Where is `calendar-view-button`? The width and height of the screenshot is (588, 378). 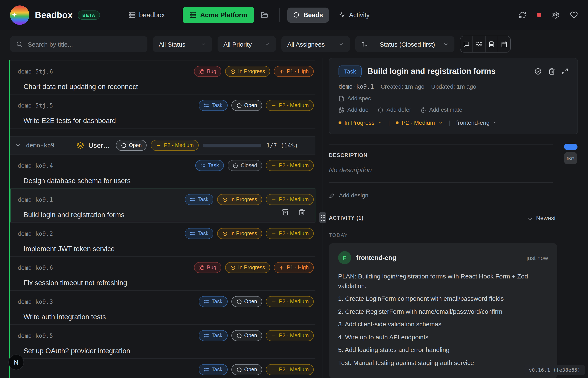 calendar-view-button is located at coordinates (504, 44).